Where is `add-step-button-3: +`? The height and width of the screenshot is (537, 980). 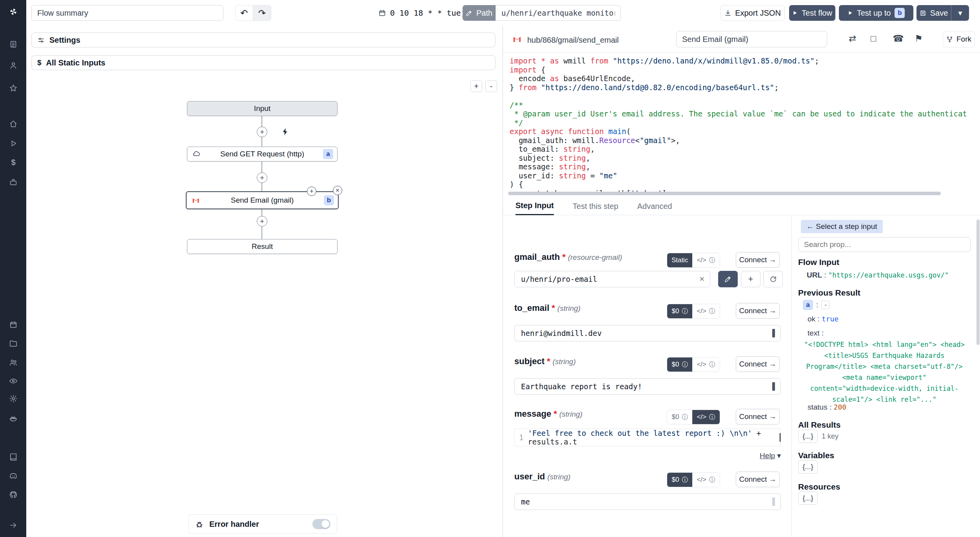
add-step-button-3: + is located at coordinates (262, 221).